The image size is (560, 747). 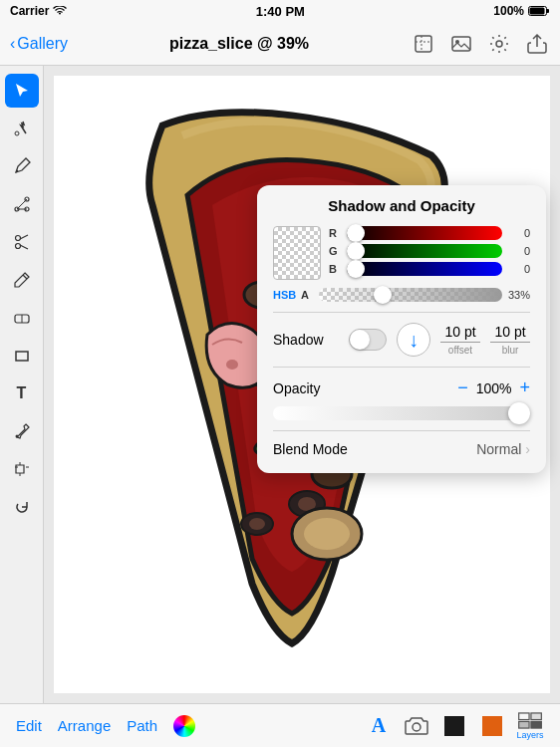 I want to click on shadow-blur-value: 10 pt, so click(x=510, y=332).